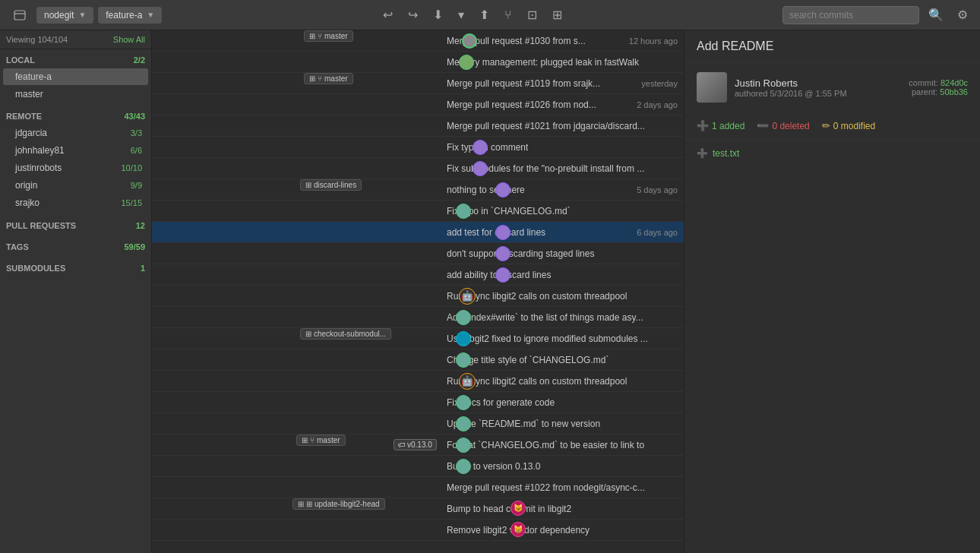 The width and height of the screenshot is (980, 553). What do you see at coordinates (76, 94) in the screenshot?
I see `branch-master: master` at bounding box center [76, 94].